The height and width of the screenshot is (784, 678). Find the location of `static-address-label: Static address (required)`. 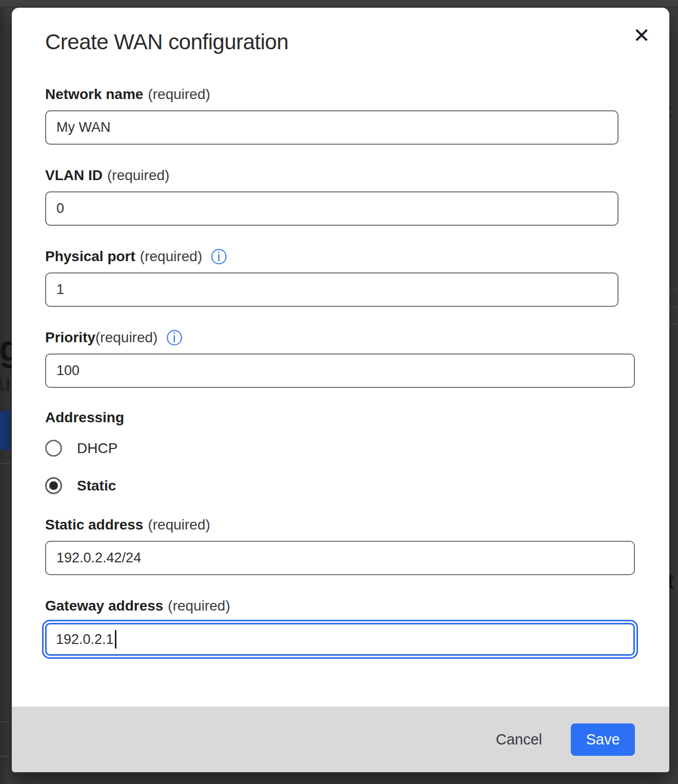

static-address-label: Static address (required) is located at coordinates (357, 525).